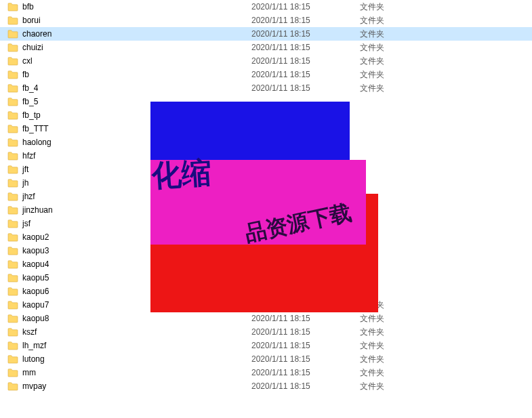 The height and width of the screenshot is (418, 532). What do you see at coordinates (266, 7) in the screenshot?
I see `file-row: bfb2020/1/11 18:15文件夹` at bounding box center [266, 7].